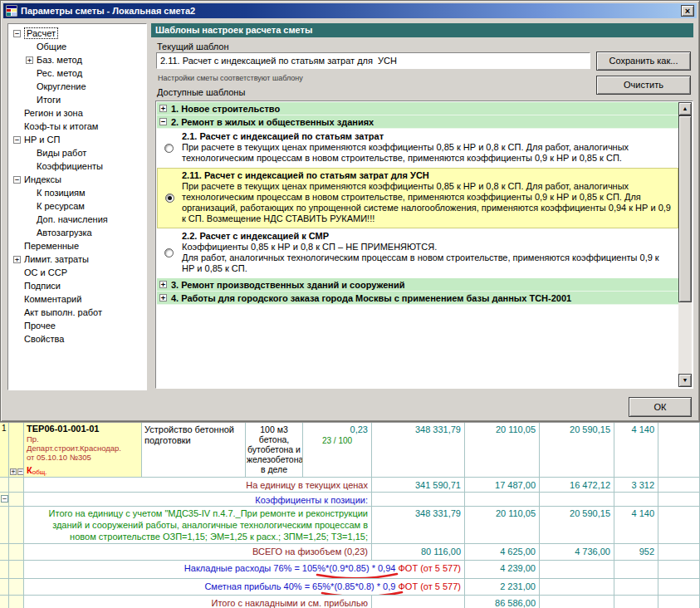  What do you see at coordinates (45, 339) in the screenshot?
I see `tree-label: Свойства` at bounding box center [45, 339].